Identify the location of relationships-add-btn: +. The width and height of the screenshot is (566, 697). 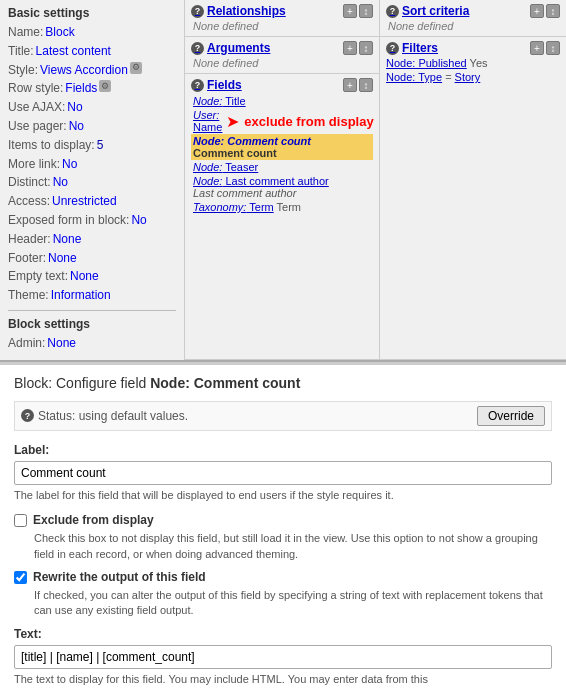
(350, 11).